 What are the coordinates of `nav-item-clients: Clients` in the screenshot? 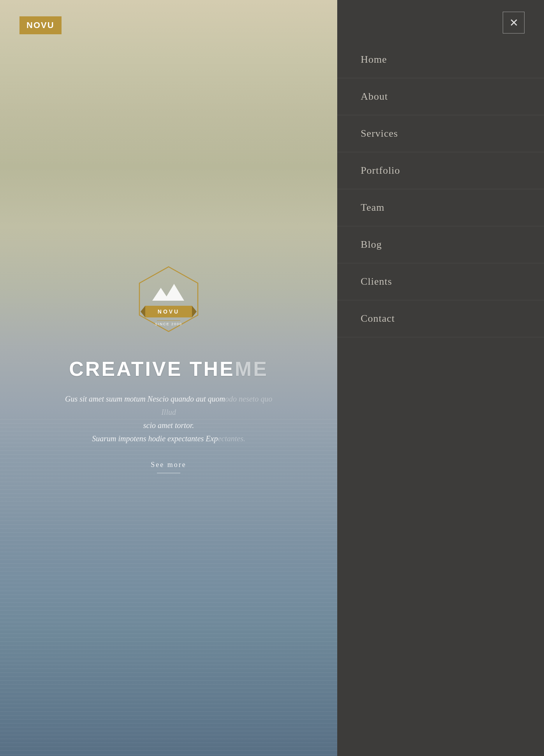 It's located at (441, 282).